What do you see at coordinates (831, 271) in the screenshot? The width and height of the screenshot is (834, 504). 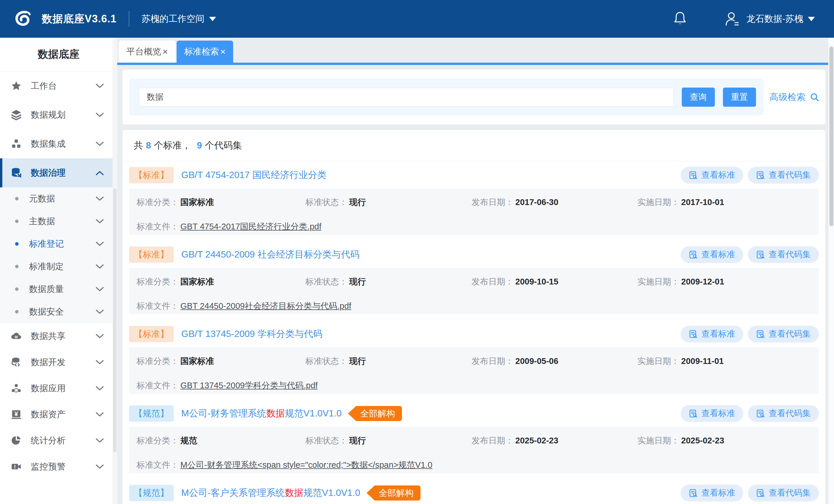 I see `window-scrollbar` at bounding box center [831, 271].